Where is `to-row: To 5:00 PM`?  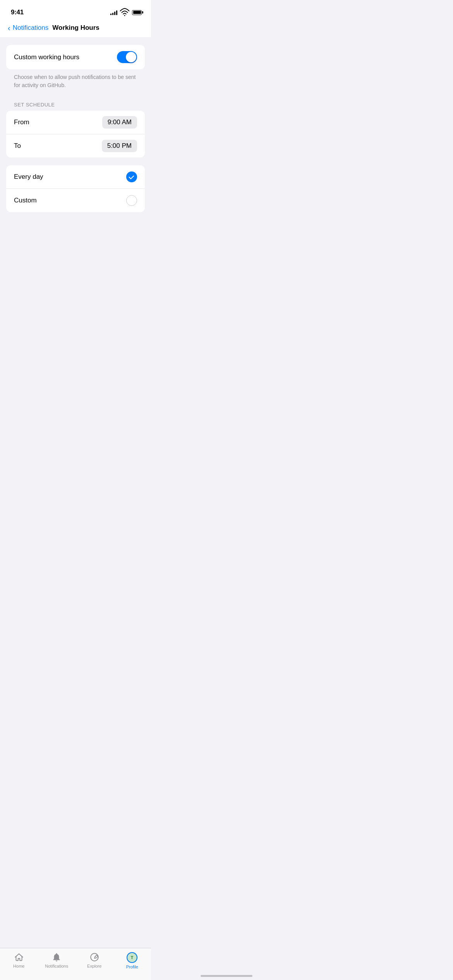
to-row: To 5:00 PM is located at coordinates (76, 146).